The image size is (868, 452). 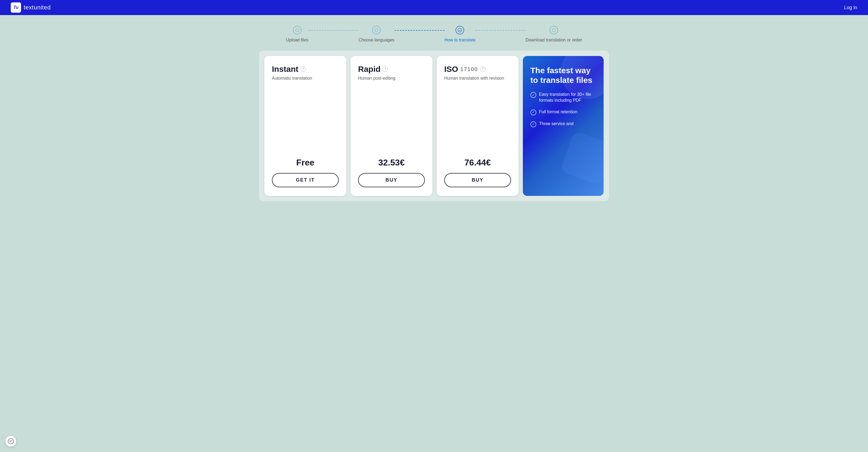 What do you see at coordinates (303, 69) in the screenshot?
I see `instant-help-icon: ?` at bounding box center [303, 69].